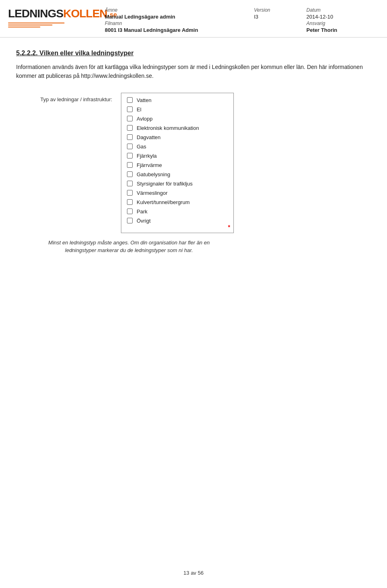  I want to click on checkbox-item: Värmeslingor, so click(176, 193).